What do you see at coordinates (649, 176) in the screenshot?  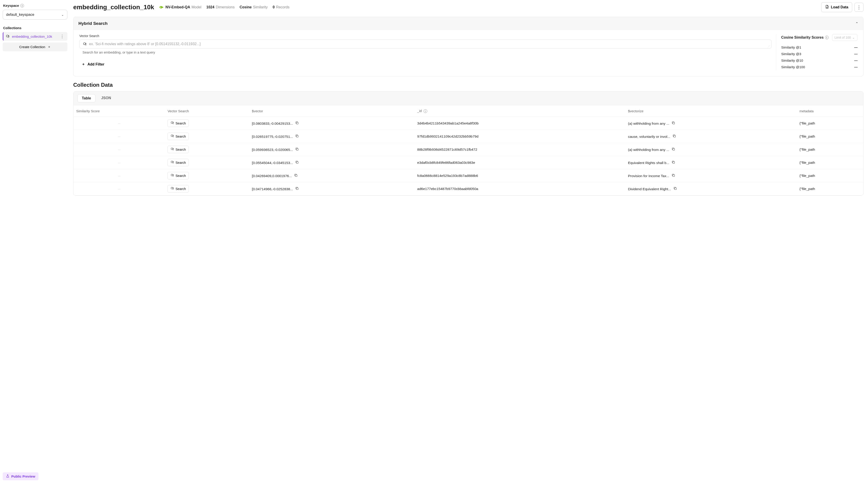 I see `vectorize-value: Provision for Income Tax...` at bounding box center [649, 176].